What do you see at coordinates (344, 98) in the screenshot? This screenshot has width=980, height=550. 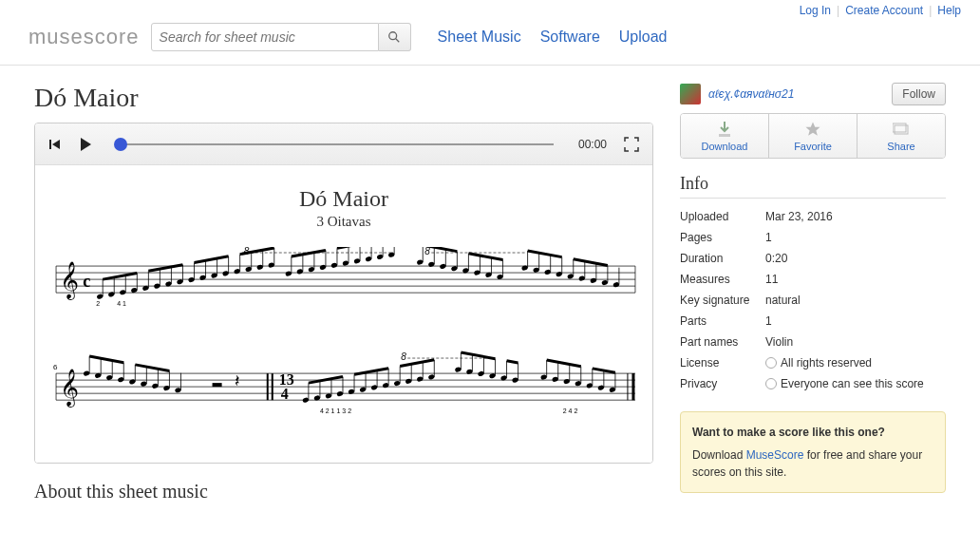 I see `page-title: Dó Maior` at bounding box center [344, 98].